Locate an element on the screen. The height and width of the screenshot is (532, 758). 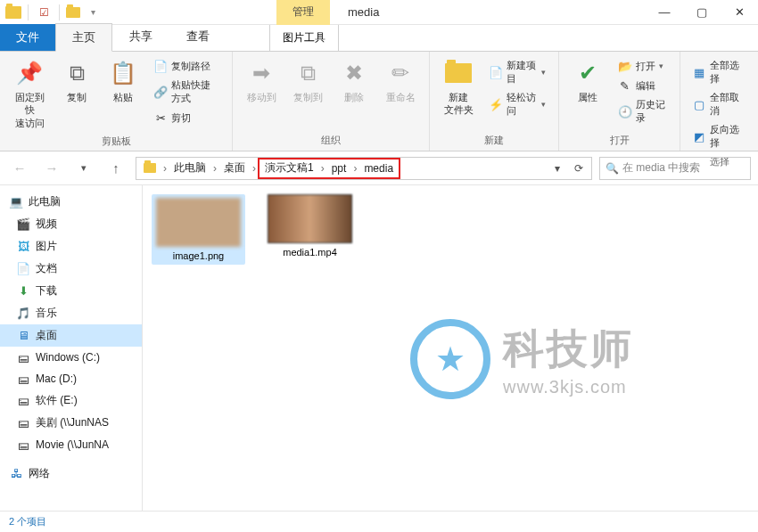
view-tab: 查看 is located at coordinates (198, 37).